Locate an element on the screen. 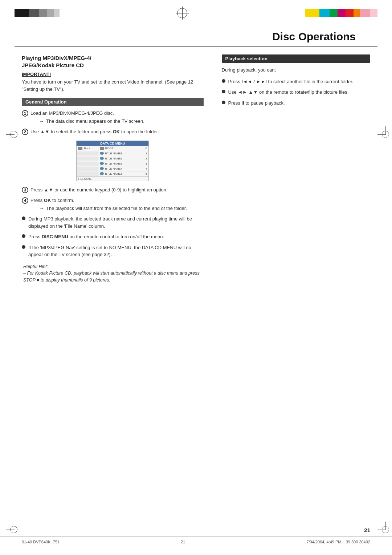 This screenshot has height=555, width=392. page-title: Disc Operations is located at coordinates (196, 37).